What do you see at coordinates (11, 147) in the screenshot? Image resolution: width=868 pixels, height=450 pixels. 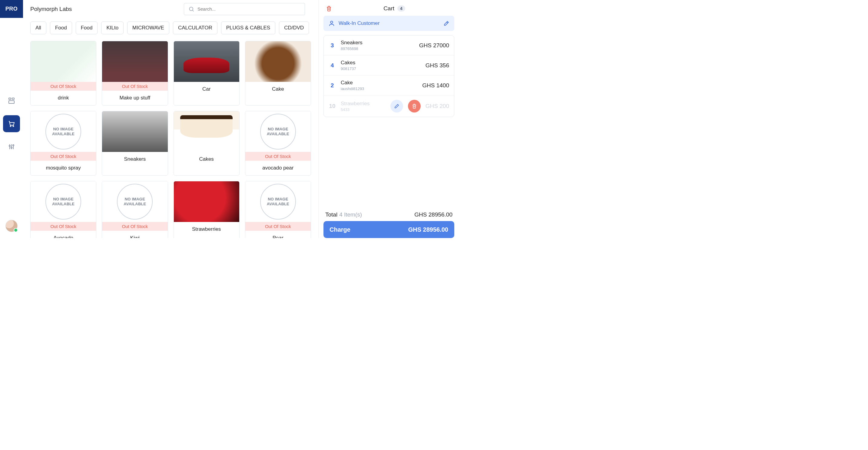 I see `nav-settings` at bounding box center [11, 147].